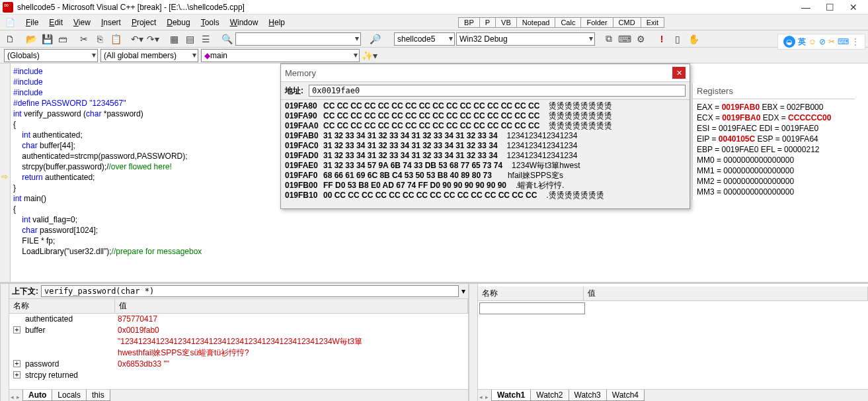 The width and height of the screenshot is (868, 401). What do you see at coordinates (830, 7) in the screenshot?
I see `maximize-button: ☐` at bounding box center [830, 7].